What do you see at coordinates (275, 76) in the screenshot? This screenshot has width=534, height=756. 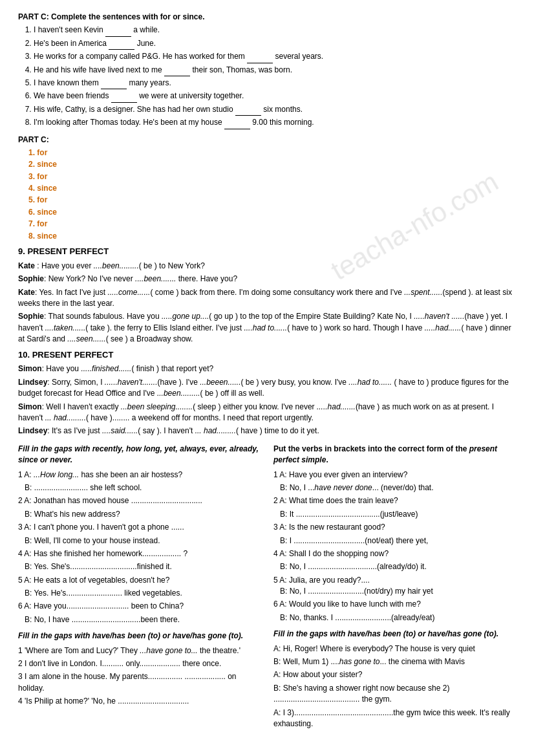 I see `part-c-sentences-list: I haven't seen Kevin a while. He's been …` at bounding box center [275, 76].